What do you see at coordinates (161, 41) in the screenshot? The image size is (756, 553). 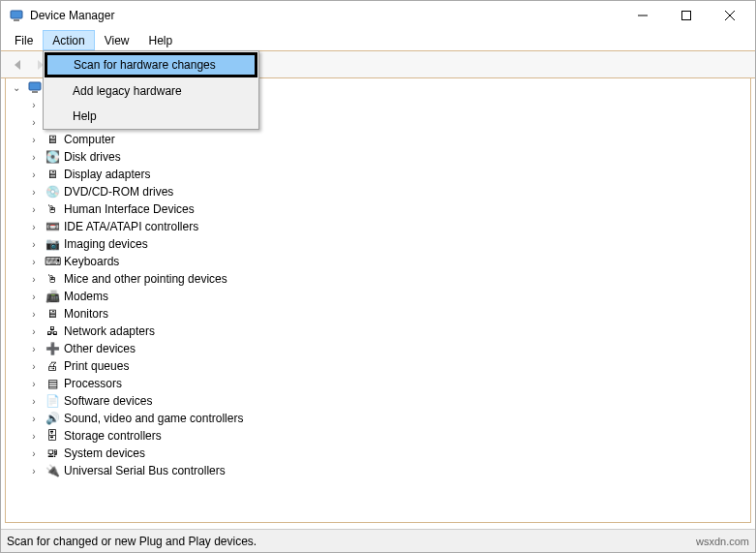 I see `menu-help: Help` at bounding box center [161, 41].